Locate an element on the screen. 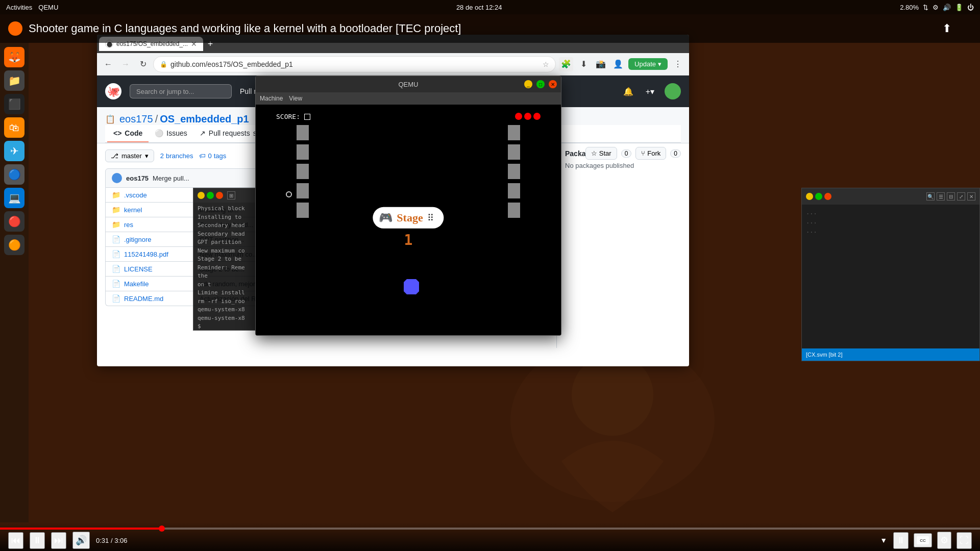 The height and width of the screenshot is (551, 980). progress-bar is located at coordinates (490, 529).